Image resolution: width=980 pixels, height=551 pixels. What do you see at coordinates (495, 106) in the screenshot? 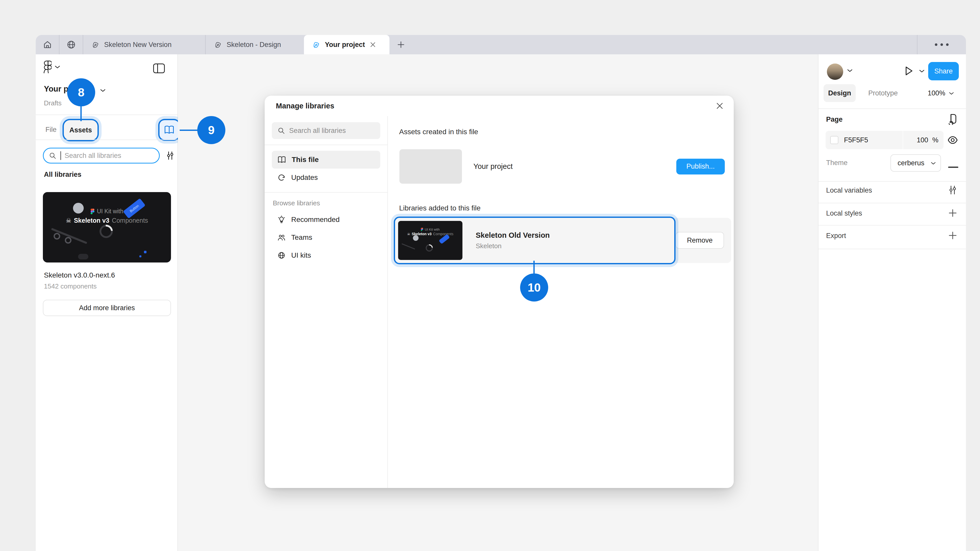
I see `modal-title: Manage libraries` at bounding box center [495, 106].